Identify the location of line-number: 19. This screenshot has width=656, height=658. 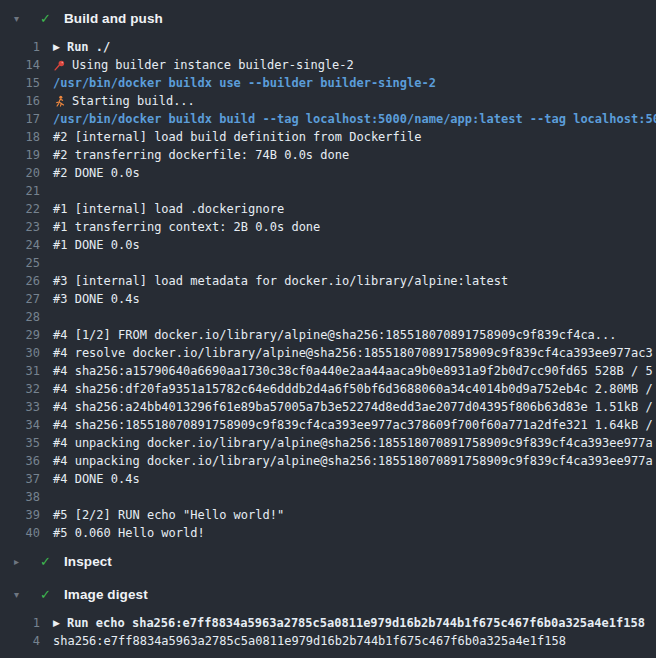
(20, 155).